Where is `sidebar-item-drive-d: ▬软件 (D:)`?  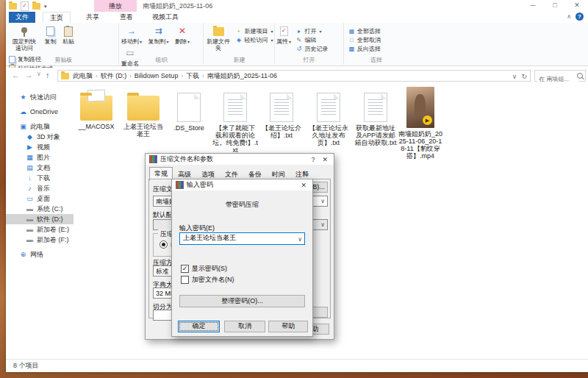
sidebar-item-drive-d: ▬软件 (D:) is located at coordinates (40, 219).